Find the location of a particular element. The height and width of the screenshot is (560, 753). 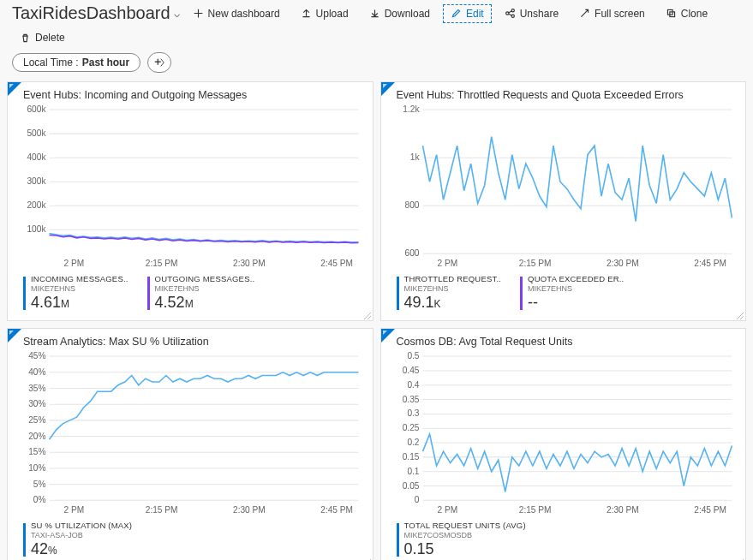

svg-text: 15% is located at coordinates (37, 452).